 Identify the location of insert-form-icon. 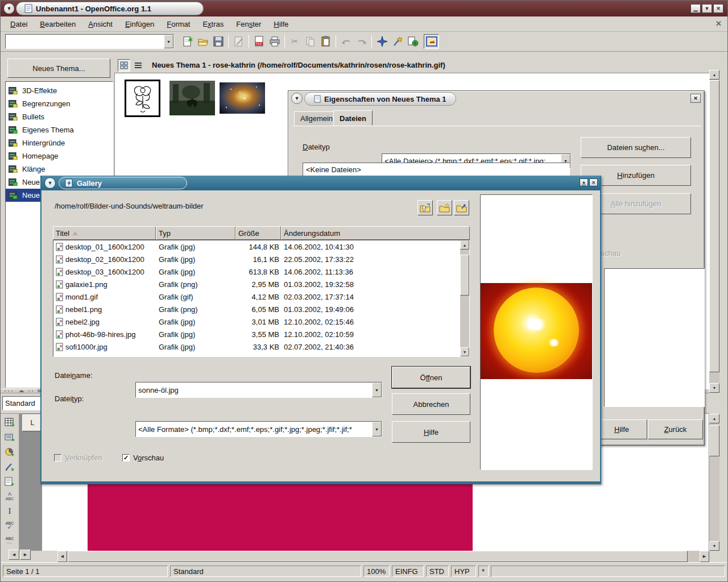
(10, 481).